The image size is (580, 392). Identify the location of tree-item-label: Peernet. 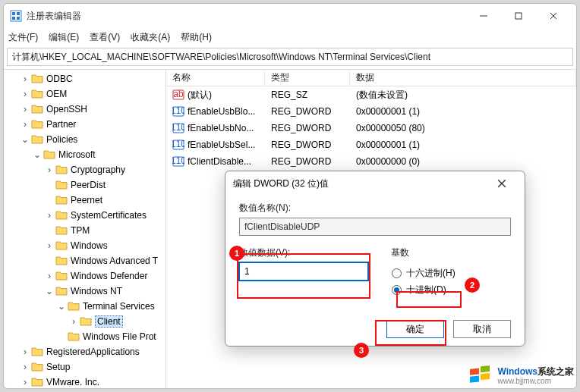
(87, 200).